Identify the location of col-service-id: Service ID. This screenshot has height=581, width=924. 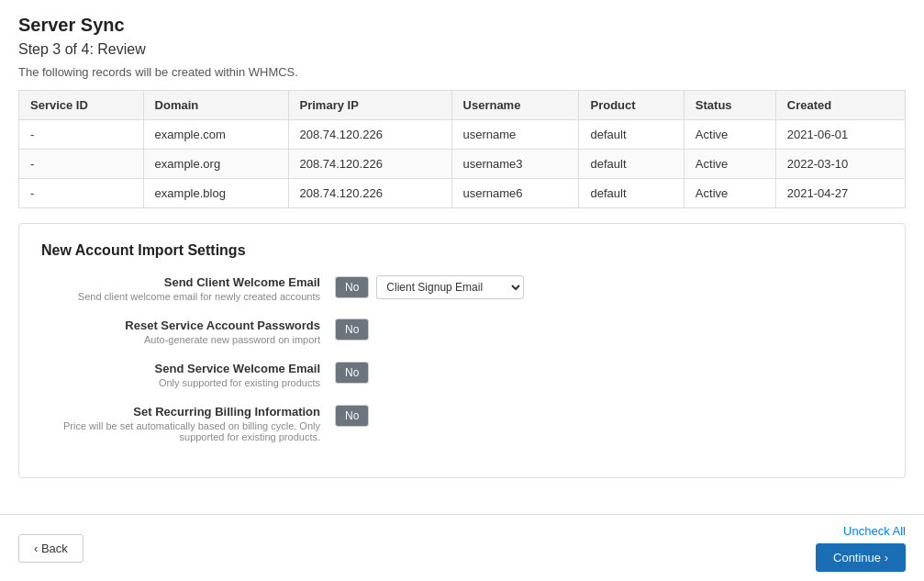
(82, 106).